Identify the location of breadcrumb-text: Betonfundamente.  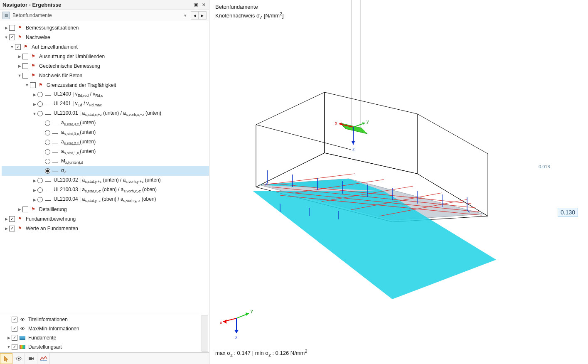
(96, 15).